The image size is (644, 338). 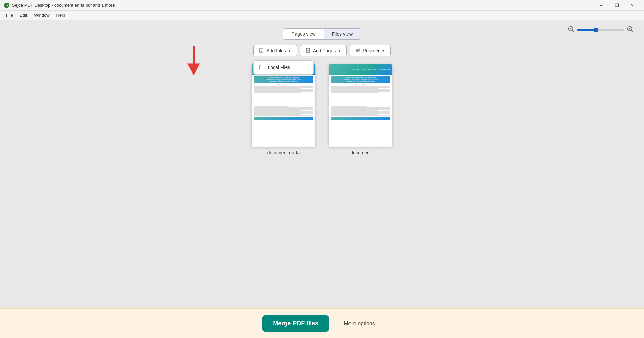 What do you see at coordinates (322, 5) in the screenshot?
I see `title-bar: S Sejda PDF Desktop - document.en.fa.pdf…` at bounding box center [322, 5].